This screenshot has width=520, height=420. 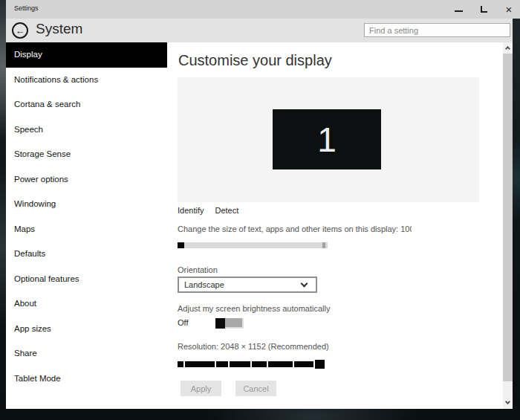 I want to click on sidebar-item-storage-sense: Storage Sense, so click(x=86, y=155).